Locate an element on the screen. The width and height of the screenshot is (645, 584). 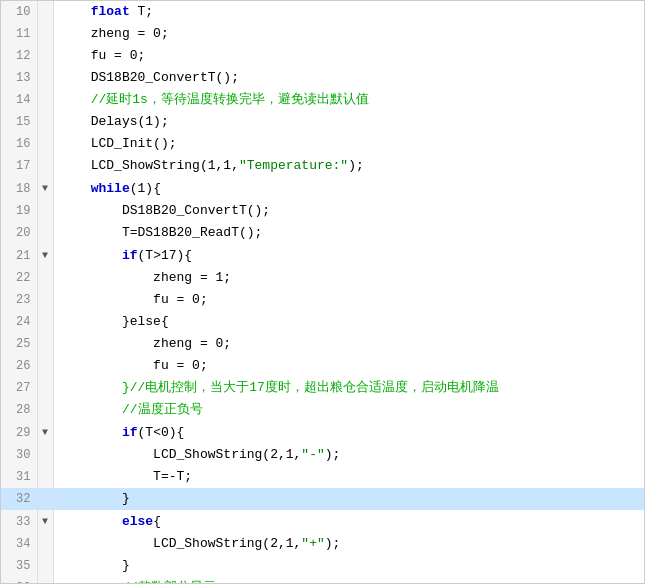
line-number: 24 is located at coordinates (19, 322).